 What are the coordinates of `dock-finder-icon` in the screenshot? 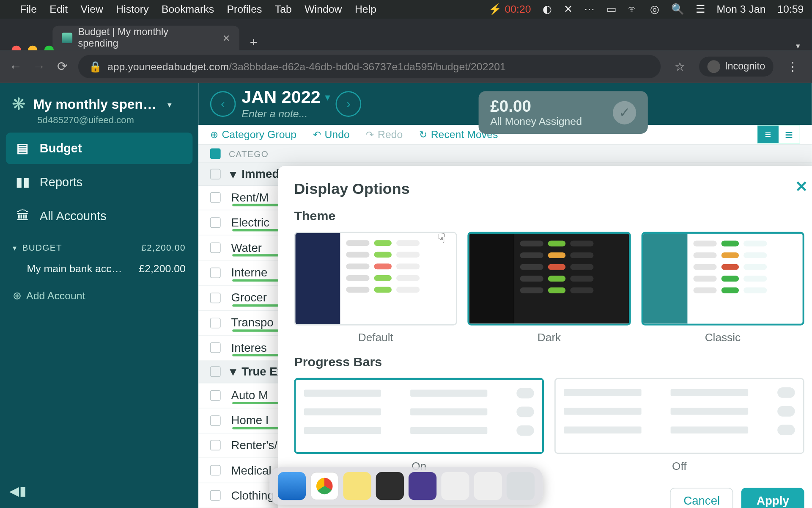 It's located at (291, 486).